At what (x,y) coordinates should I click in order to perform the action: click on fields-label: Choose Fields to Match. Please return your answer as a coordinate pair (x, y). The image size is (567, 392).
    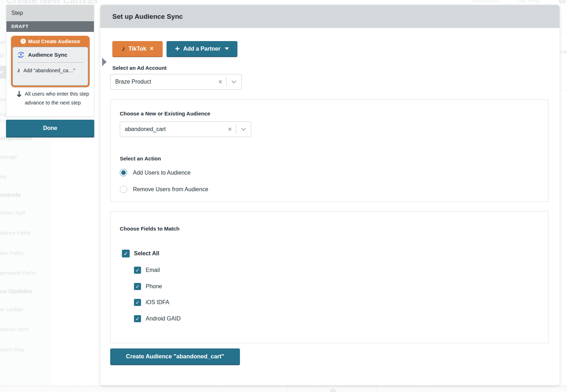
    Looking at the image, I should click on (150, 229).